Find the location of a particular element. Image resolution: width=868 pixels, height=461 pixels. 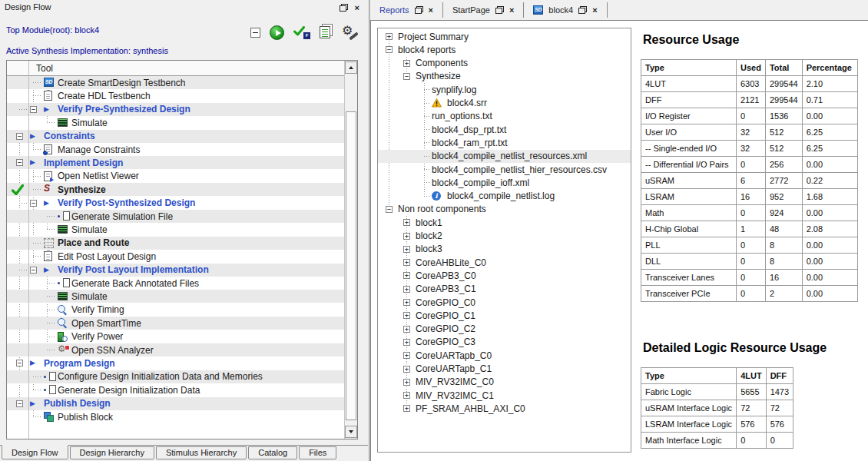

flow-row: Edit Post Layout Design is located at coordinates (175, 257).